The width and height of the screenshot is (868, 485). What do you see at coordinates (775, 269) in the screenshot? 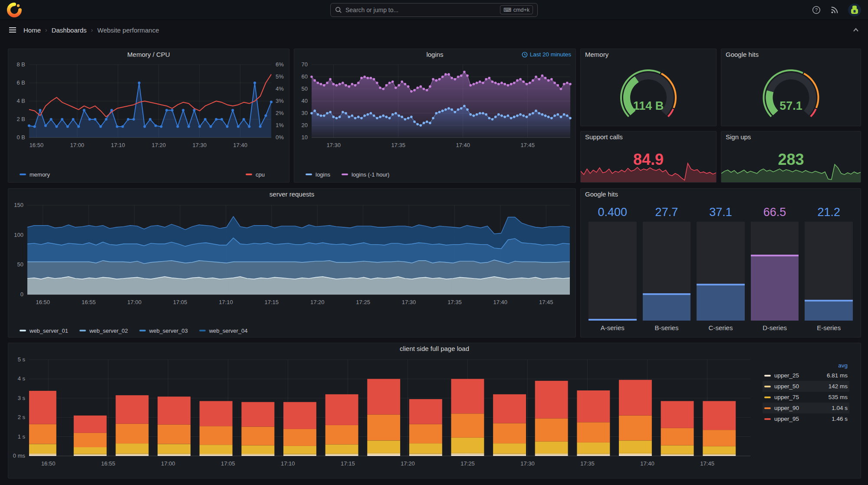
I see `bar-gauge-column-D-series: 66.5D-series` at bounding box center [775, 269].